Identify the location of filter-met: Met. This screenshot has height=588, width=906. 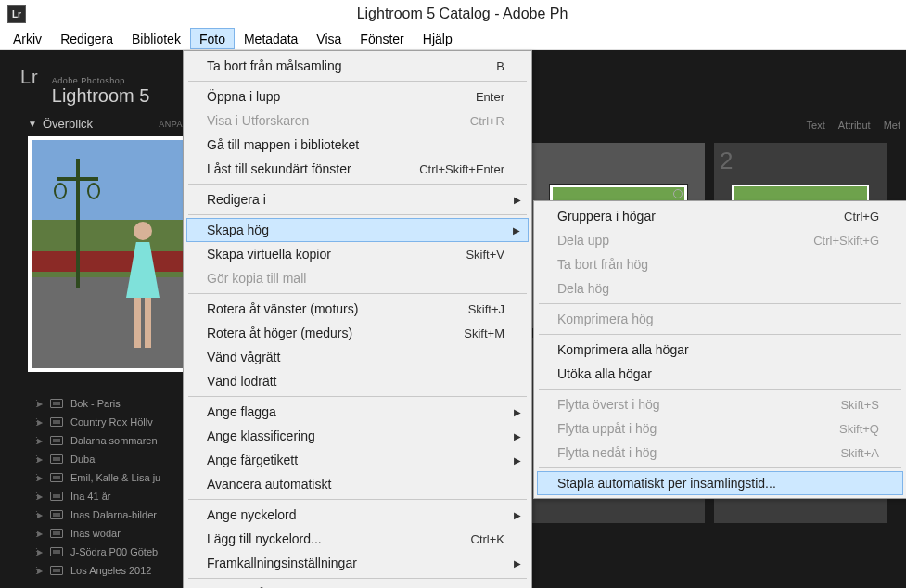
(892, 125).